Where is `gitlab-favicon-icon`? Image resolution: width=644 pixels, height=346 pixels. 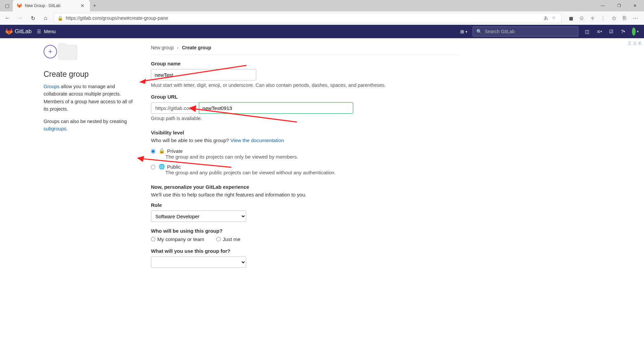
gitlab-favicon-icon is located at coordinates (19, 6).